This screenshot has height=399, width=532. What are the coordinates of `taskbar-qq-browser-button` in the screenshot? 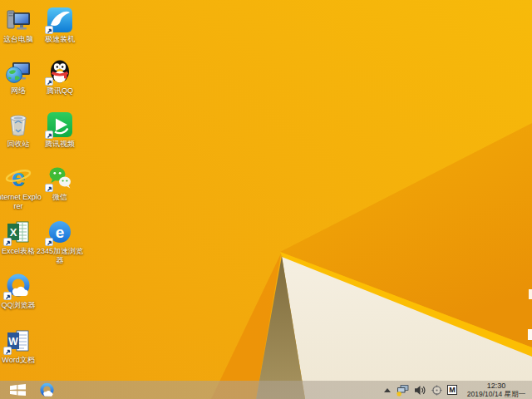 It's located at (47, 390).